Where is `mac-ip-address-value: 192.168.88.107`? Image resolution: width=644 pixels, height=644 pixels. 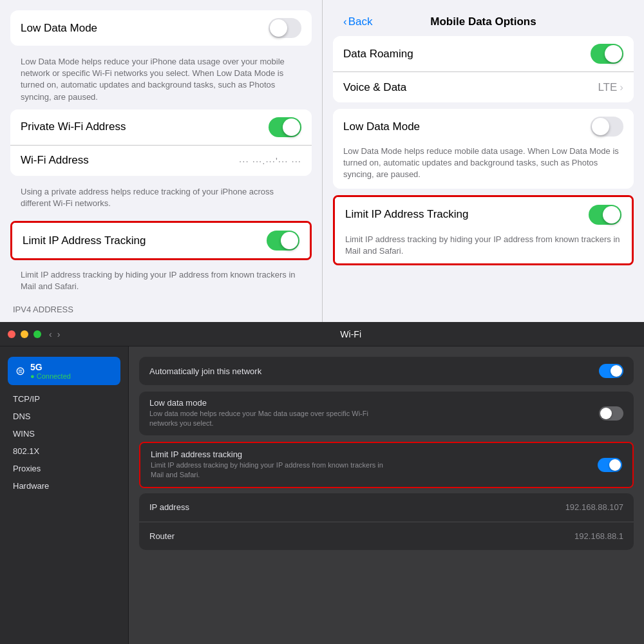 mac-ip-address-value: 192.168.88.107 is located at coordinates (594, 507).